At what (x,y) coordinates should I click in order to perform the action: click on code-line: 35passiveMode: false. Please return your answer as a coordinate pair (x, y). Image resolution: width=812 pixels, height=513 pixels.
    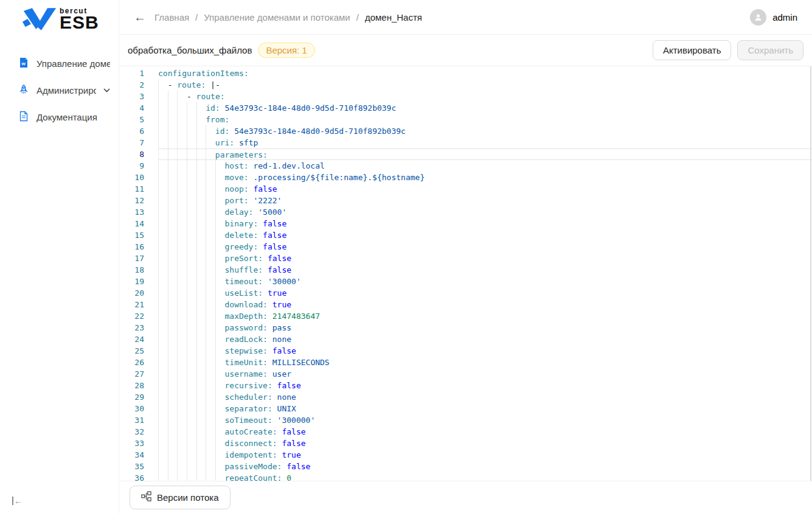
    Looking at the image, I should click on (466, 466).